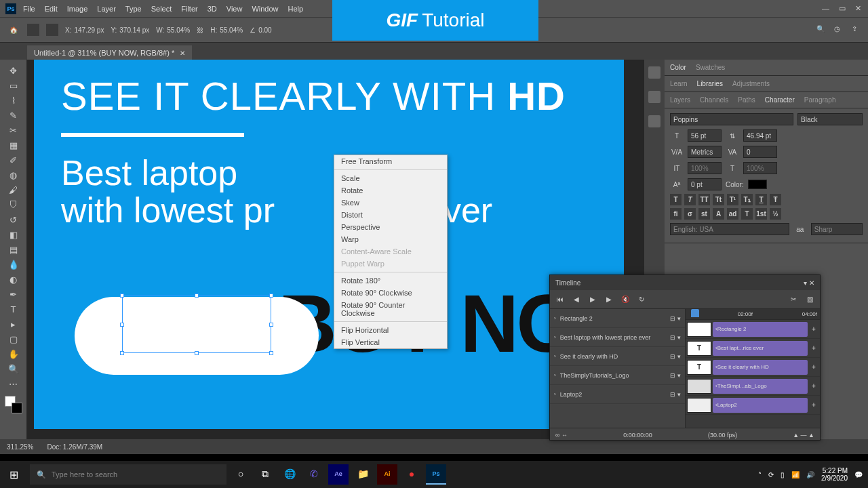 The height and width of the screenshot is (488, 868). What do you see at coordinates (14, 294) in the screenshot?
I see `pen-tool: ✒` at bounding box center [14, 294].